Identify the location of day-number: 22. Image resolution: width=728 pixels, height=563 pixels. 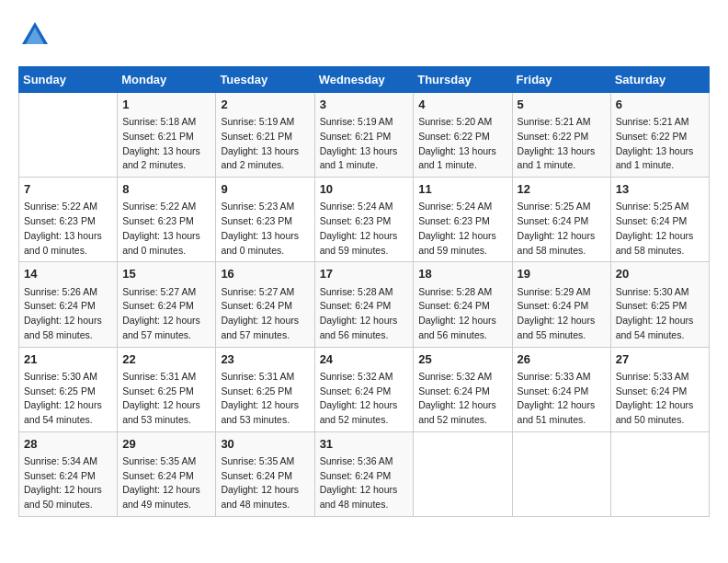
(166, 360).